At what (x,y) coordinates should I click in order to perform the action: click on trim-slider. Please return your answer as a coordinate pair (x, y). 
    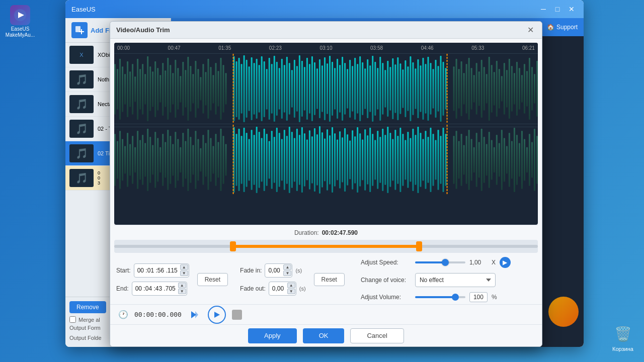
    Looking at the image, I should click on (326, 246).